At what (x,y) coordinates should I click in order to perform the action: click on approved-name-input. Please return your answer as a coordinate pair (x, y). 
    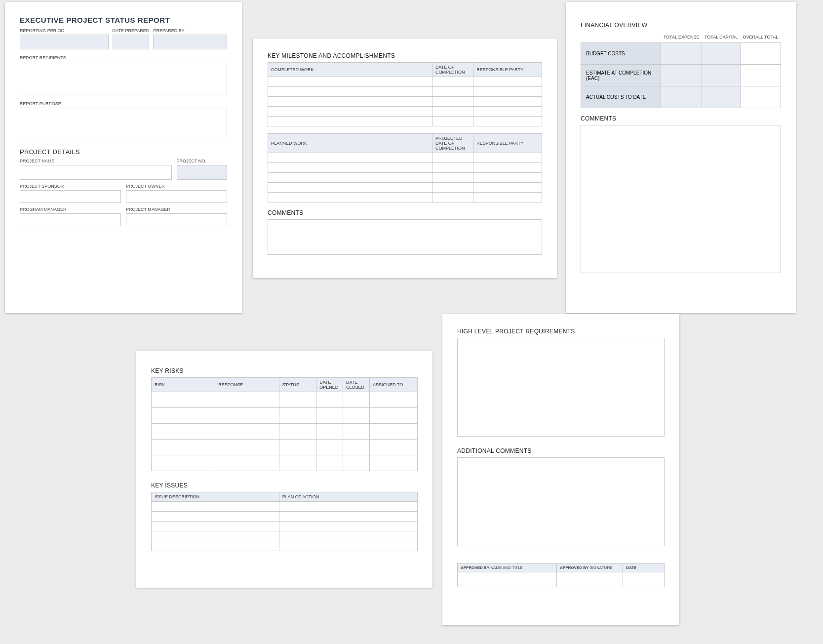
    Looking at the image, I should click on (508, 580).